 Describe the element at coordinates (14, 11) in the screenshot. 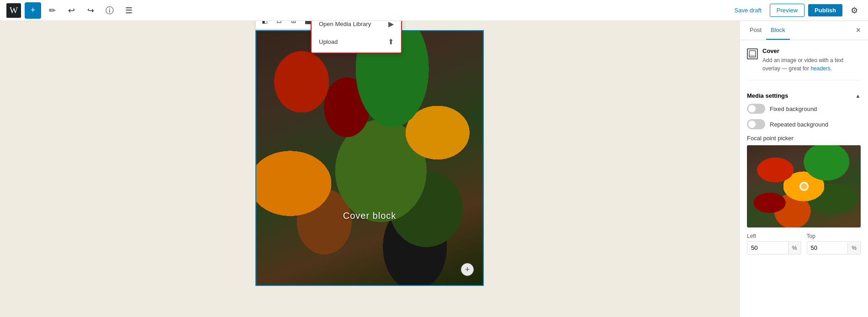

I see `wp-logo: W` at that location.